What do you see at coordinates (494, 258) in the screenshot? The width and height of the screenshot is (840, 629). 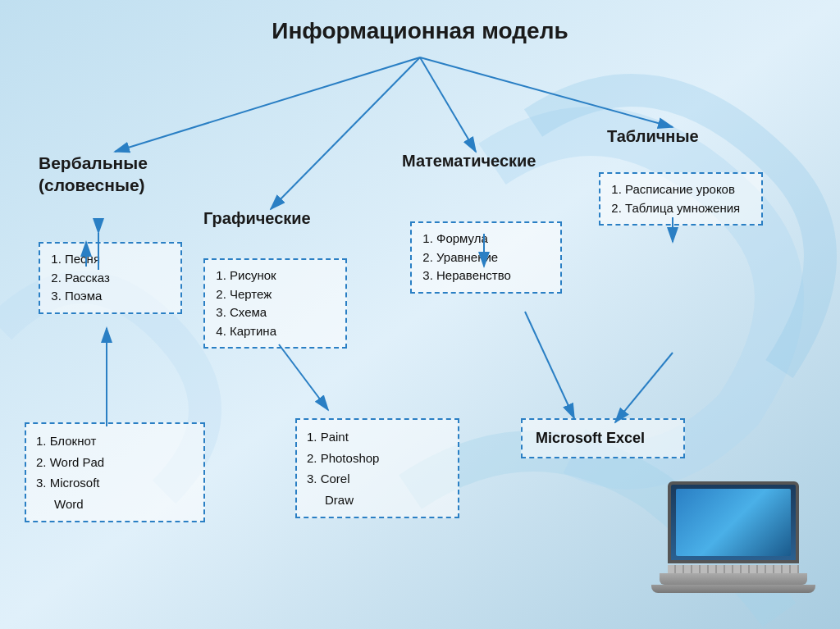 I see `mathematical-items-list: Формула Уравнение Неравенство` at bounding box center [494, 258].